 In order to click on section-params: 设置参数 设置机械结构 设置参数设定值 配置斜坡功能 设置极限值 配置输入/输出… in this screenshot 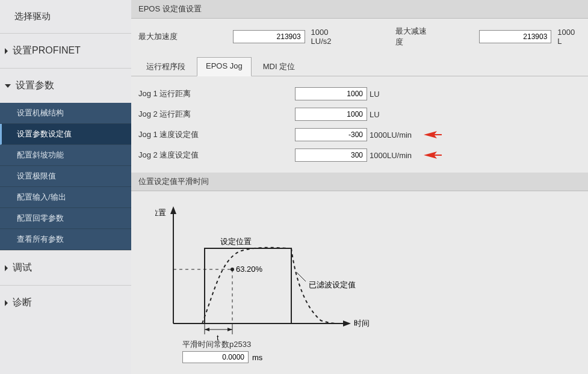, I will do `click(66, 159)`.